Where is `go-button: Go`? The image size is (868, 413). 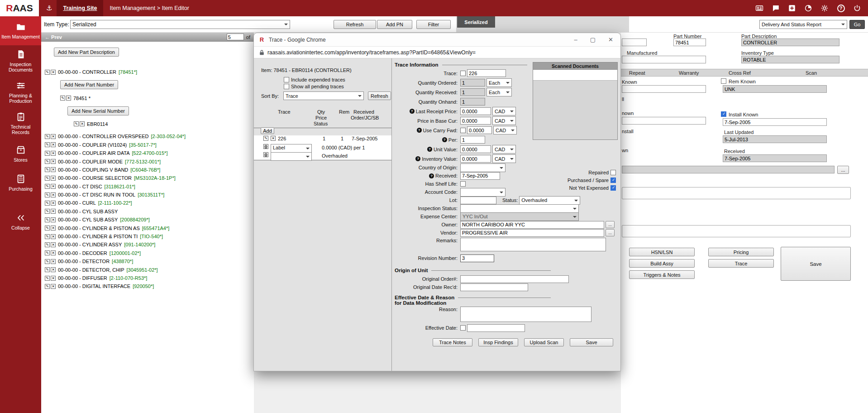 go-button: Go is located at coordinates (857, 24).